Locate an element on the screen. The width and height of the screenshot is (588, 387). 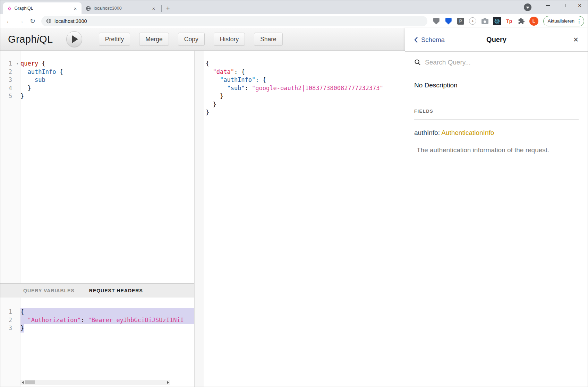
tab-search-button is located at coordinates (528, 7).